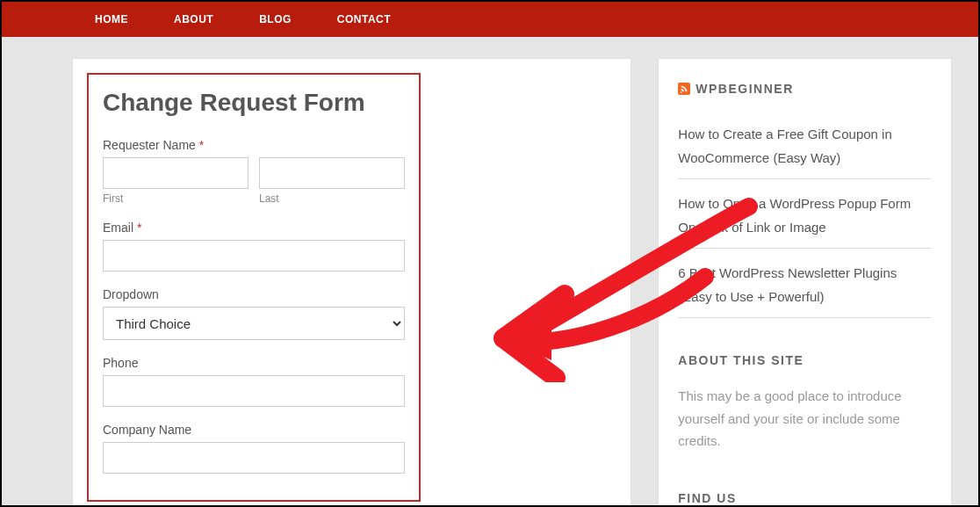 The height and width of the screenshot is (507, 980). Describe the element at coordinates (787, 285) in the screenshot. I see `rss-post-link: 6 Best WordPress Newsletter Plugins (Eas…` at that location.